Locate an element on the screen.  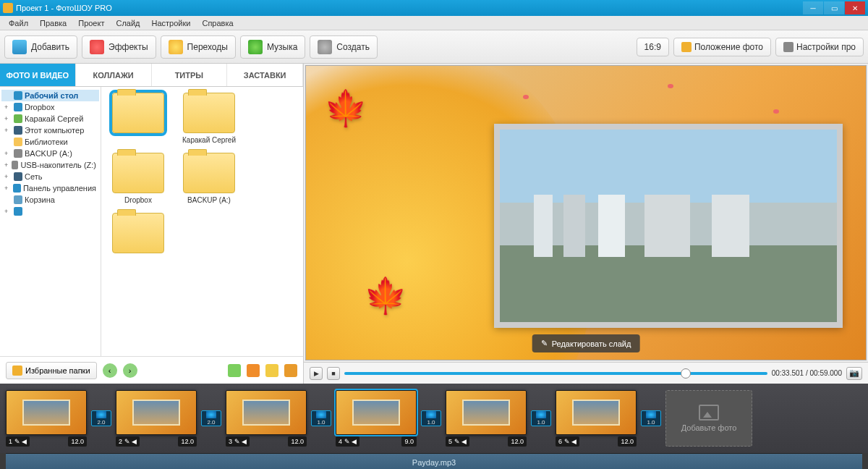
minimize-button: ─ is located at coordinates (813, 8).